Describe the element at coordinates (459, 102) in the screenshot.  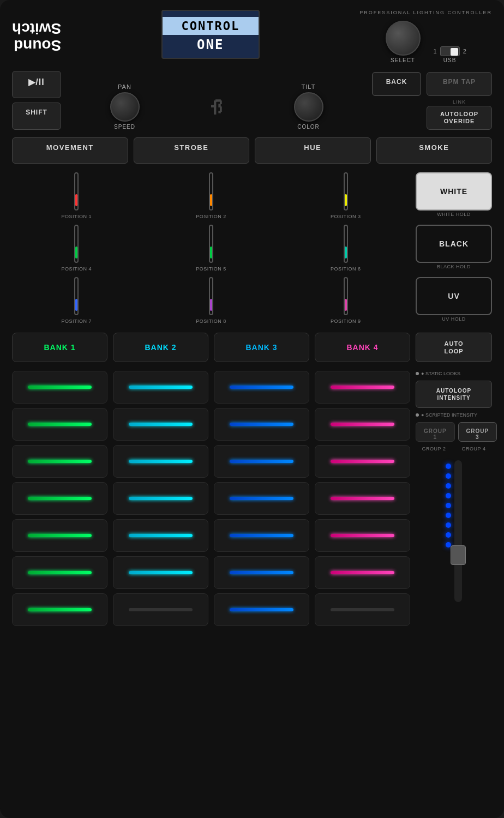
I see `link-label: LINK` at that location.